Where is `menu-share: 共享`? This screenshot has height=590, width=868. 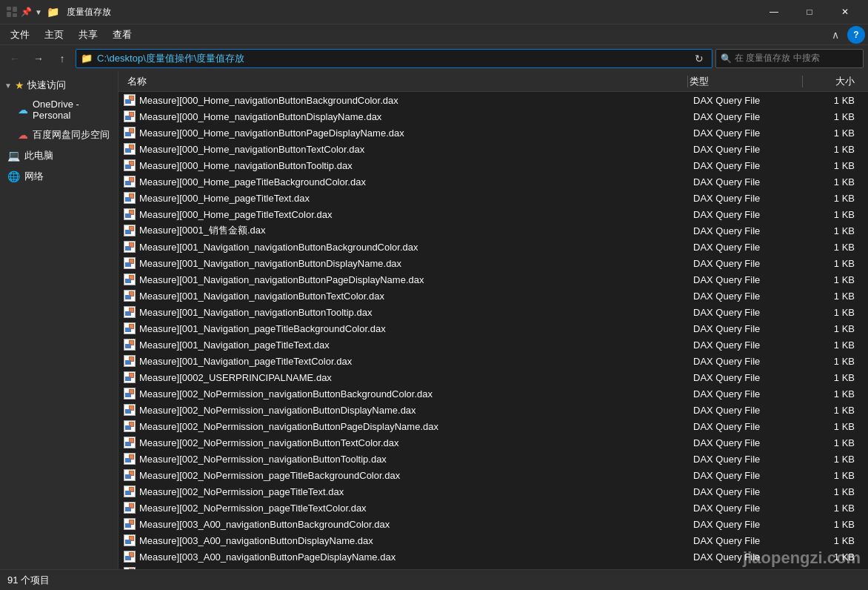
menu-share: 共享 is located at coordinates (88, 35).